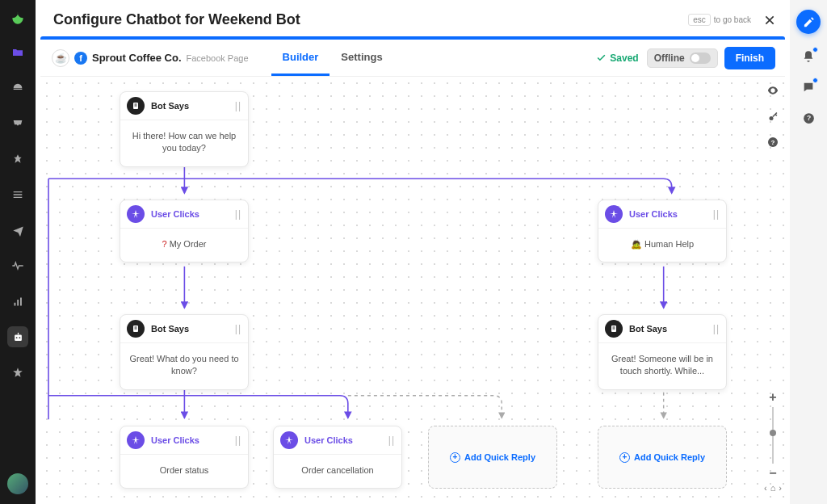 The width and height of the screenshot is (827, 504). Describe the element at coordinates (699, 19) in the screenshot. I see `esc-key-hint: esc` at that location.